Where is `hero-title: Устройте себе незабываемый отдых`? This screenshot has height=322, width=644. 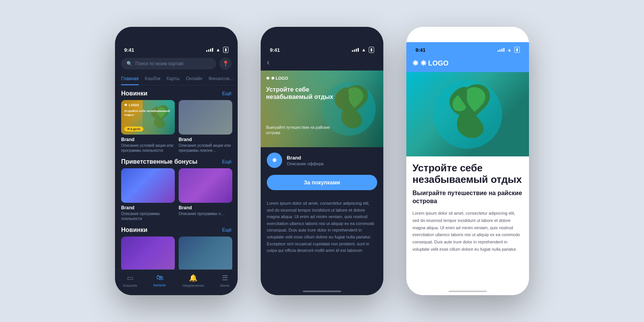
hero-title: Устройте себе незабываемый отдых is located at coordinates (300, 93).